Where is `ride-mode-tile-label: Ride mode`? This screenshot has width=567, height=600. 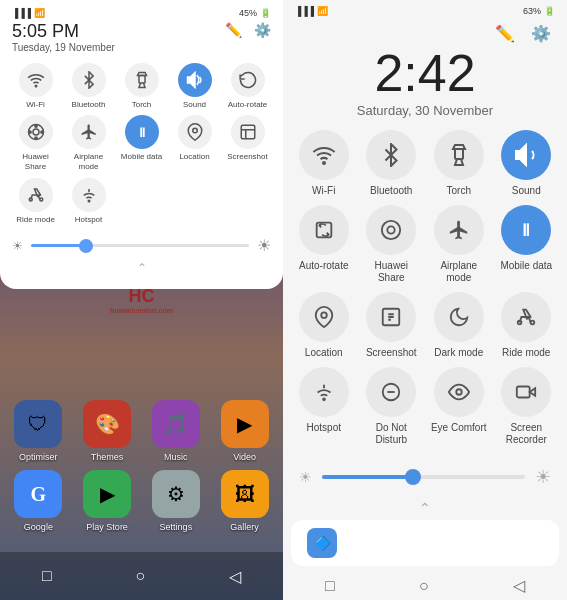 ride-mode-tile-label: Ride mode is located at coordinates (36, 220).